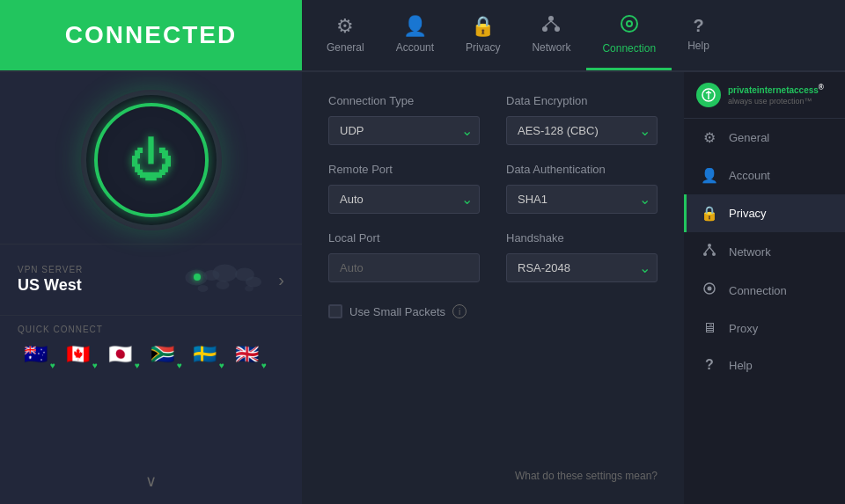 The width and height of the screenshot is (845, 504). Describe the element at coordinates (77, 354) in the screenshot. I see `flag-canada: 🇨🇦♥` at that location.